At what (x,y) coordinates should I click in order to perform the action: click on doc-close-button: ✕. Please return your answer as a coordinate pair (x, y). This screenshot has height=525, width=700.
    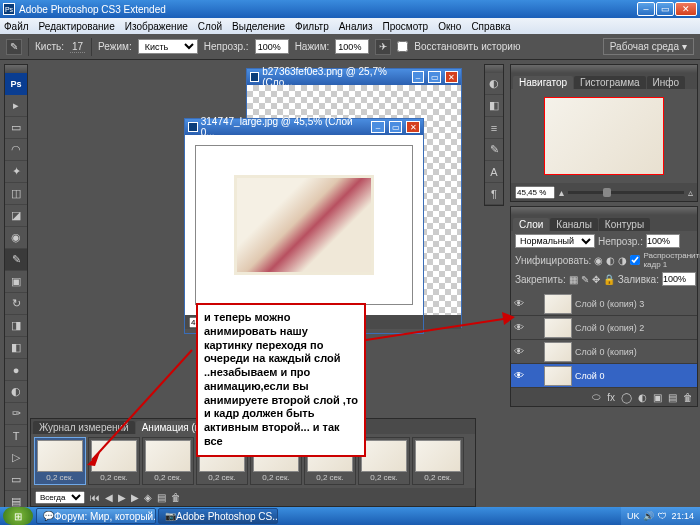
    Looking at the image, I should click on (413, 127).